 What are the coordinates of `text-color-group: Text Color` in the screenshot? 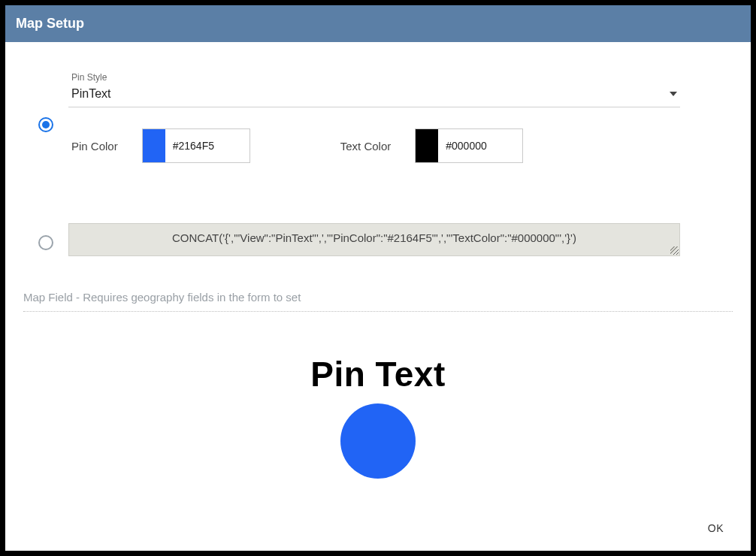 It's located at (432, 146).